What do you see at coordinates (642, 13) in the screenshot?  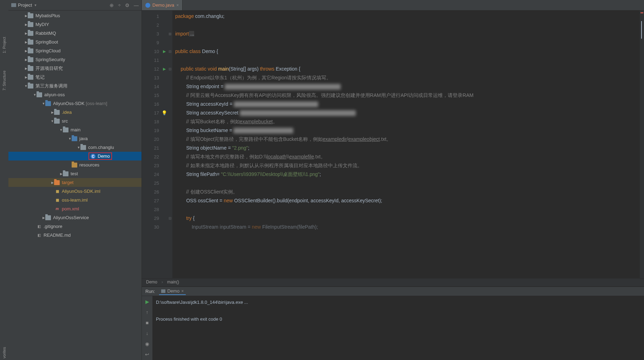 I see `error-marker` at bounding box center [642, 13].